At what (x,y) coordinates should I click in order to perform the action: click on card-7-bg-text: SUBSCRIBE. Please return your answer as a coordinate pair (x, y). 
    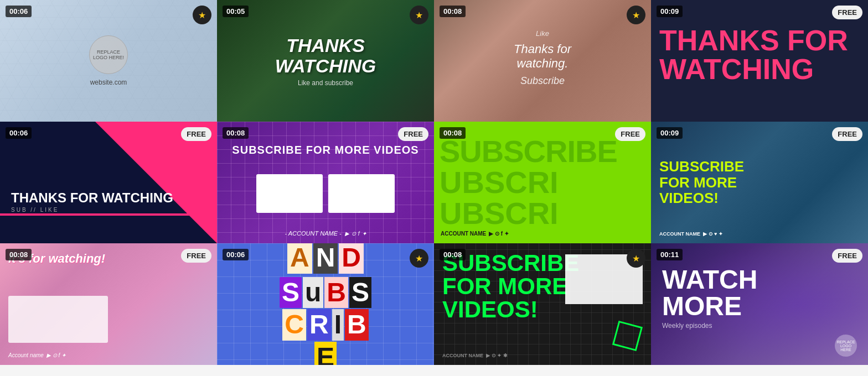
    Looking at the image, I should click on (542, 152).